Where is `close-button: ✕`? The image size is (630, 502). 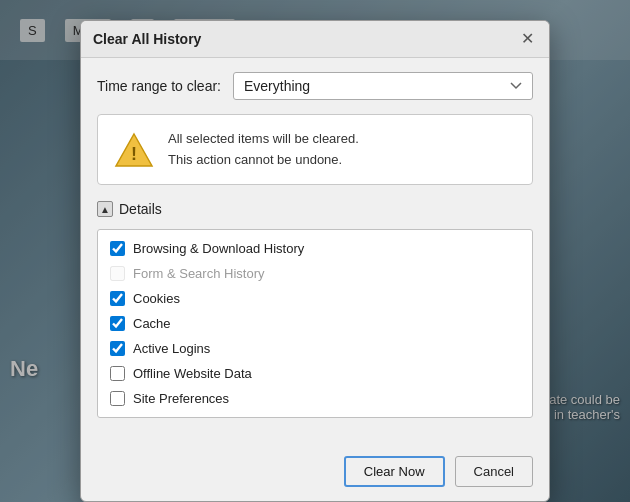 close-button: ✕ is located at coordinates (527, 39).